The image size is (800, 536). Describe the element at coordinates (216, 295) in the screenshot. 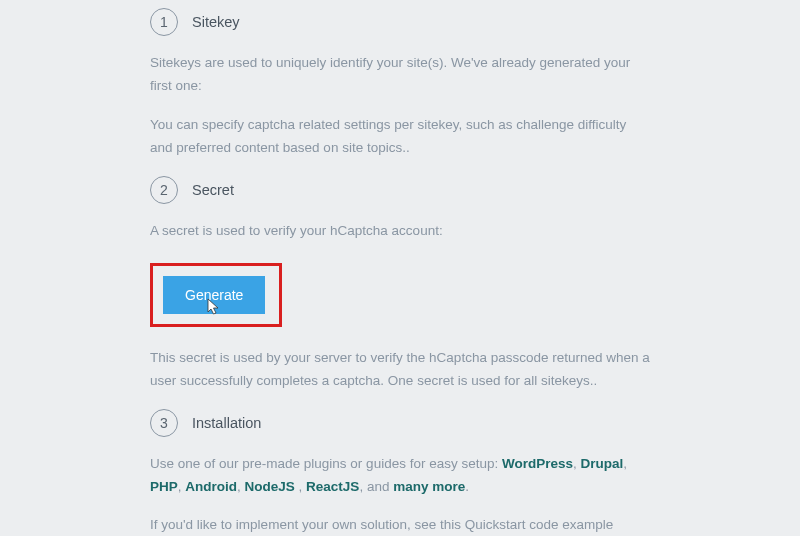

I see `generate-highlight-box: Generate` at that location.